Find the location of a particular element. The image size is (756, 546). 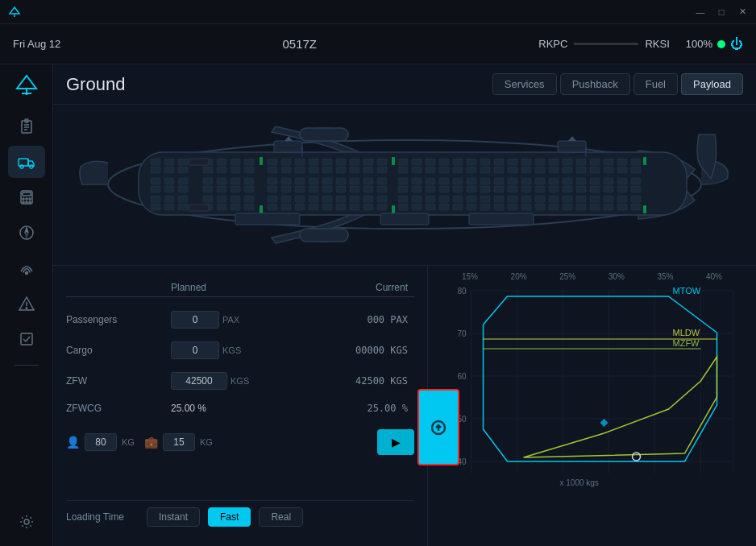

sidebar-item-truck is located at coordinates (27, 162).